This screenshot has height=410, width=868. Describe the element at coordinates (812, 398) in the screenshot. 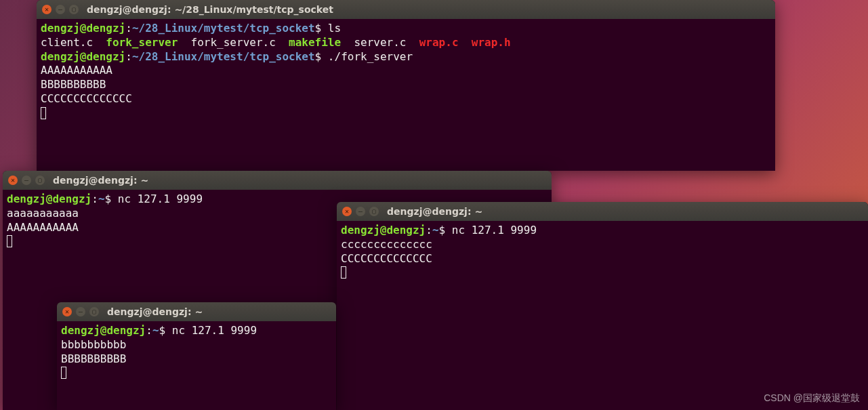

I see `watermark: CSDN @国家级退堂鼓` at that location.